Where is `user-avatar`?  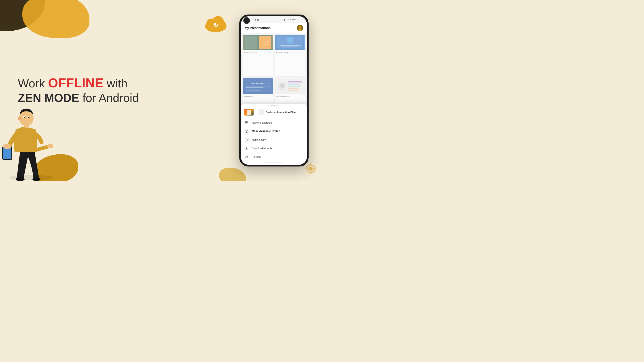
user-avatar is located at coordinates (300, 28).